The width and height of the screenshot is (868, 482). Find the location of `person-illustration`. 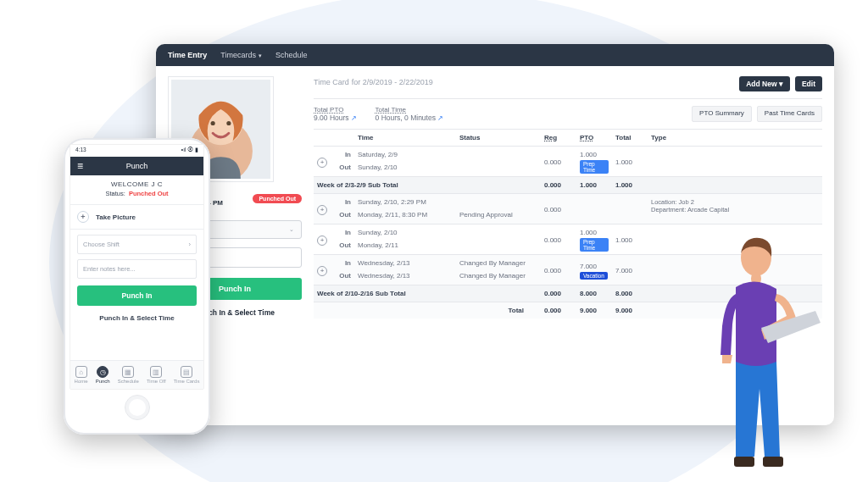

person-illustration is located at coordinates (777, 355).